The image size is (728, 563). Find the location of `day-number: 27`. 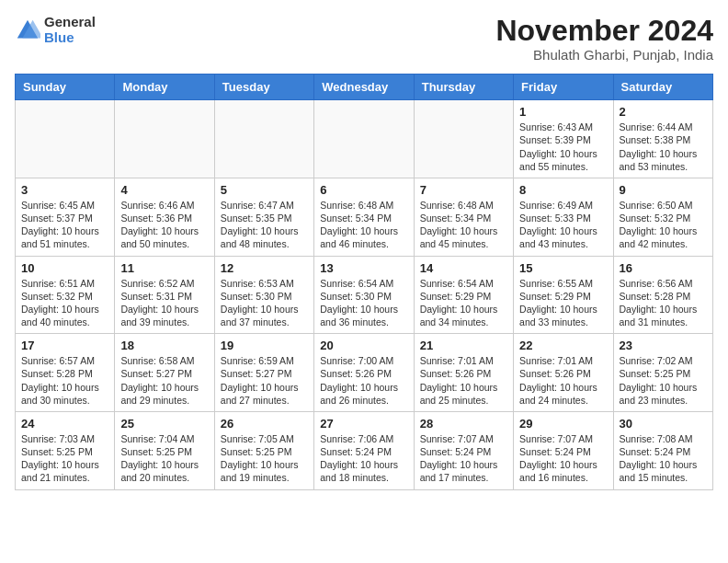

day-number: 27 is located at coordinates (364, 423).